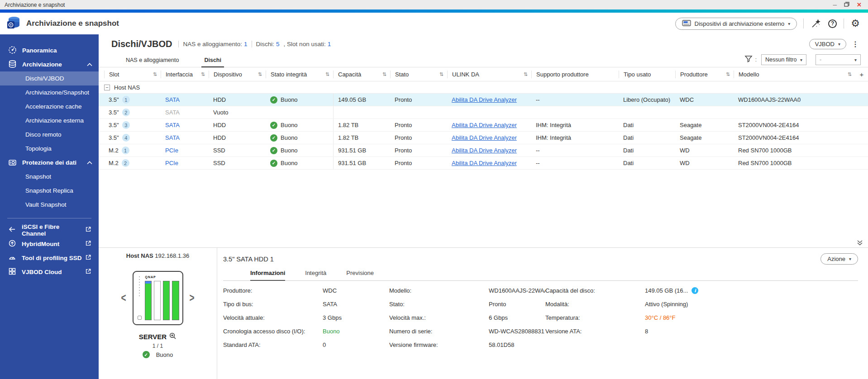  Describe the element at coordinates (489, 74) in the screenshot. I see `column-header-ulink-da: ULINK DA⇅` at that location.